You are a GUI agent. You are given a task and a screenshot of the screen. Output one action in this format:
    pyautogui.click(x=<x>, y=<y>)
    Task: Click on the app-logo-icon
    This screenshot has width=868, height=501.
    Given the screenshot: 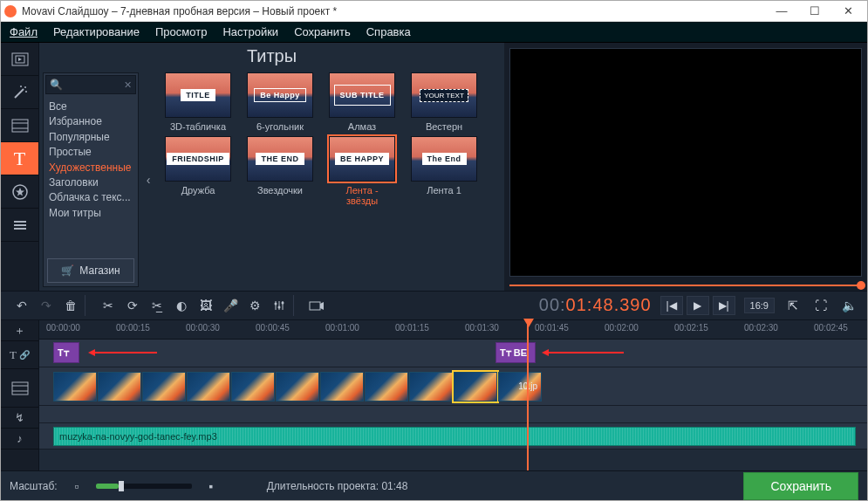 What is the action you would take?
    pyautogui.click(x=10, y=11)
    